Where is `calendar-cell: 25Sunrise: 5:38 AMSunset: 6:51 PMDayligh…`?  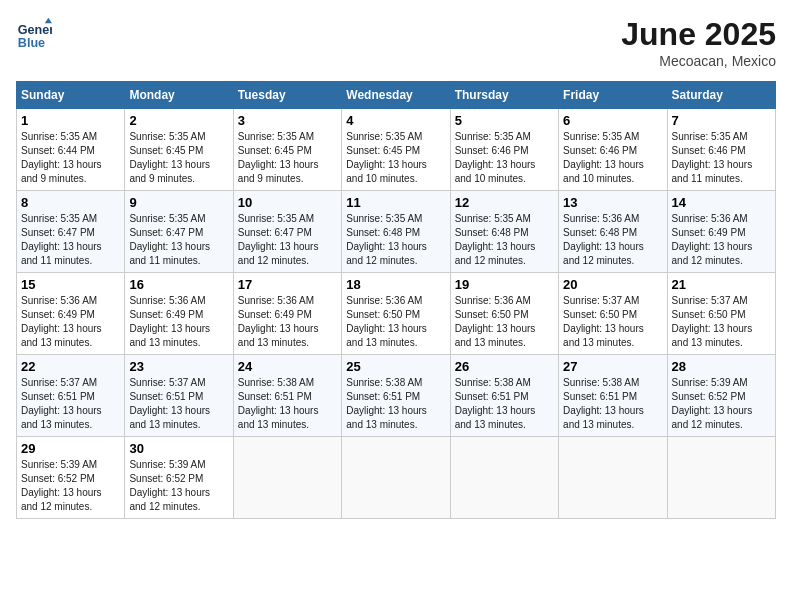
calendar-cell: 25Sunrise: 5:38 AMSunset: 6:51 PMDayligh… is located at coordinates (396, 396).